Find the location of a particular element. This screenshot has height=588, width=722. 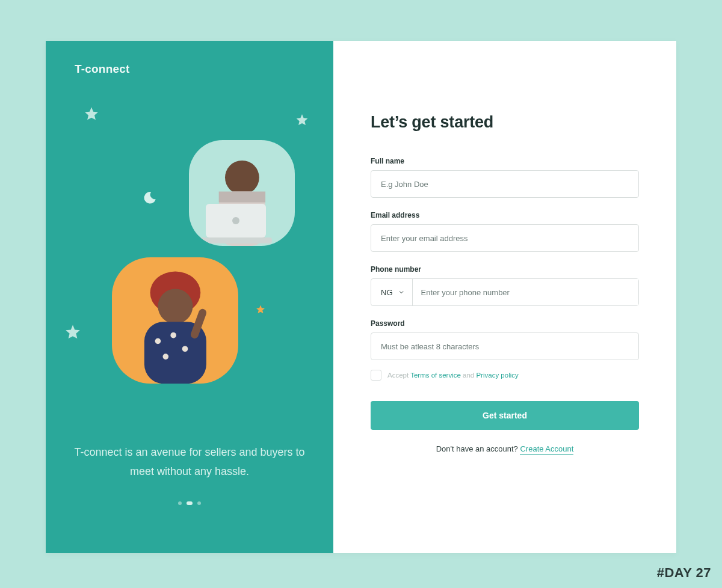

create-account-link: Create Account is located at coordinates (546, 450).